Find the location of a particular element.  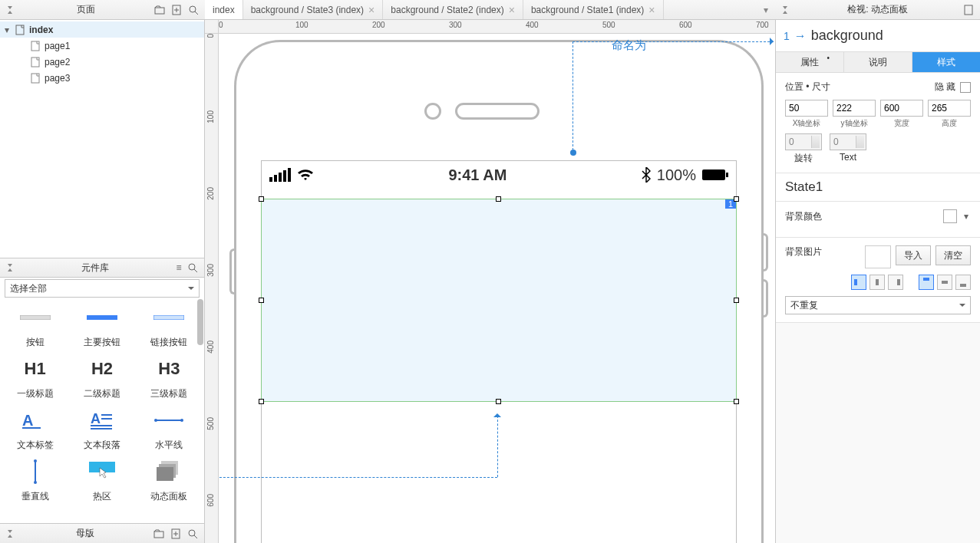

hide-checkbox is located at coordinates (965, 87).